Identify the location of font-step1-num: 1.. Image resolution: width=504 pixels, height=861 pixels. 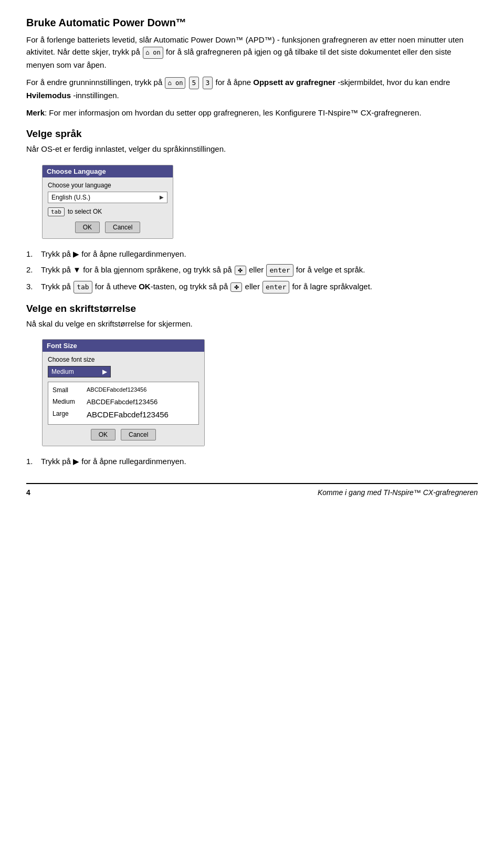
(32, 462).